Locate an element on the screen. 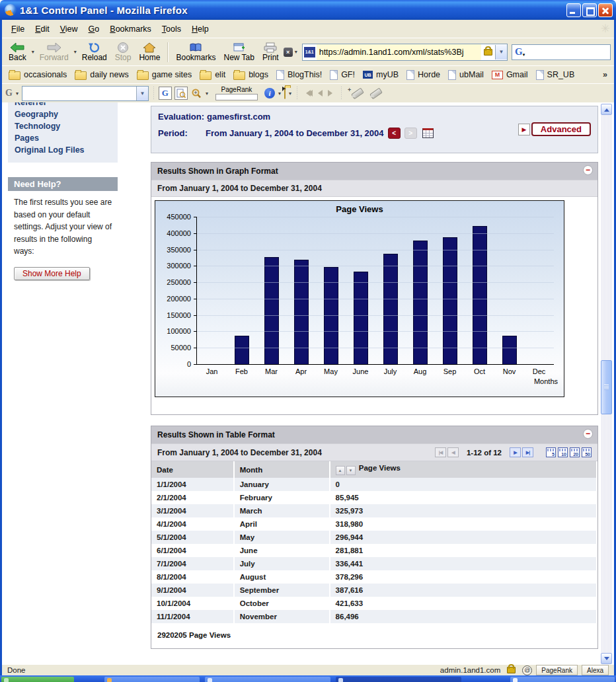  bookmark-link: Horde is located at coordinates (423, 75).